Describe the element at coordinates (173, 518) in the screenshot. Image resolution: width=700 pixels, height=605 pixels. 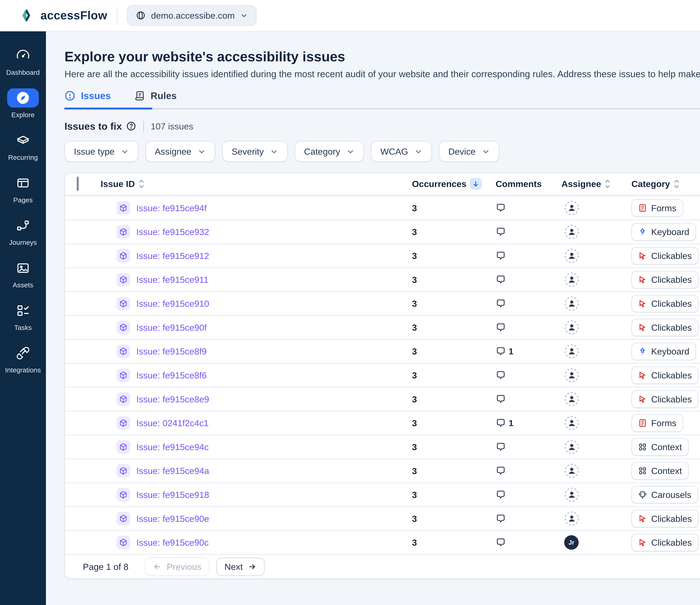
I see `issue-link: Issue: fe915ce90e` at that location.